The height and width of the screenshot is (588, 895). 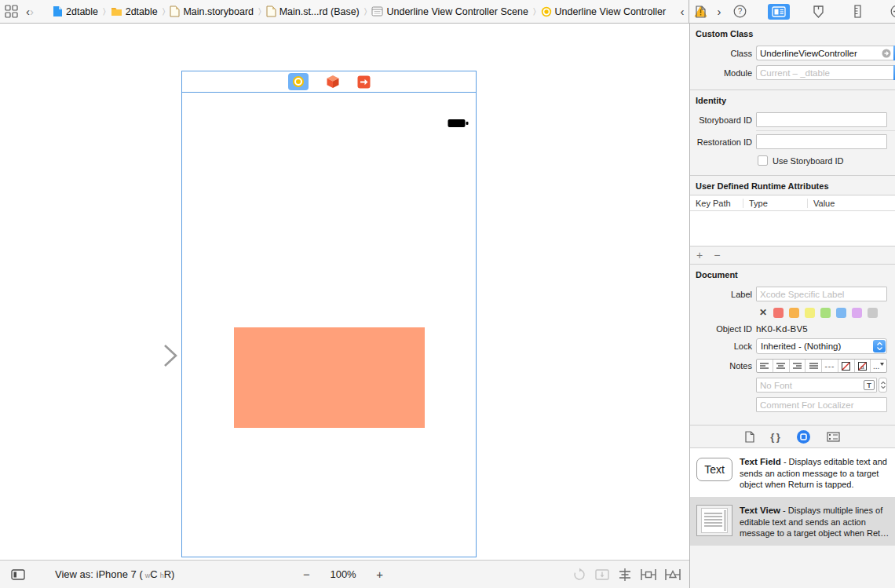 What do you see at coordinates (776, 436) in the screenshot?
I see `code-snippet-library-icon: { }` at bounding box center [776, 436].